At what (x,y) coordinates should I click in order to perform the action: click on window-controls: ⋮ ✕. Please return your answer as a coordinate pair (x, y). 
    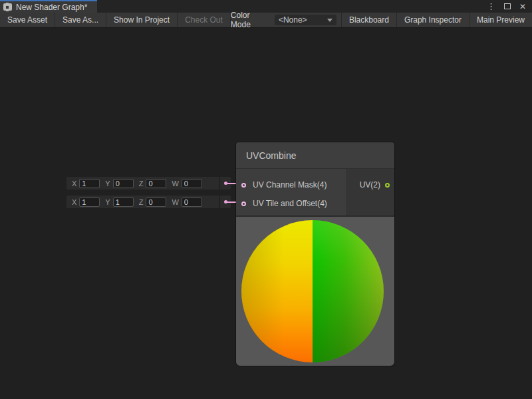
    Looking at the image, I should click on (509, 7).